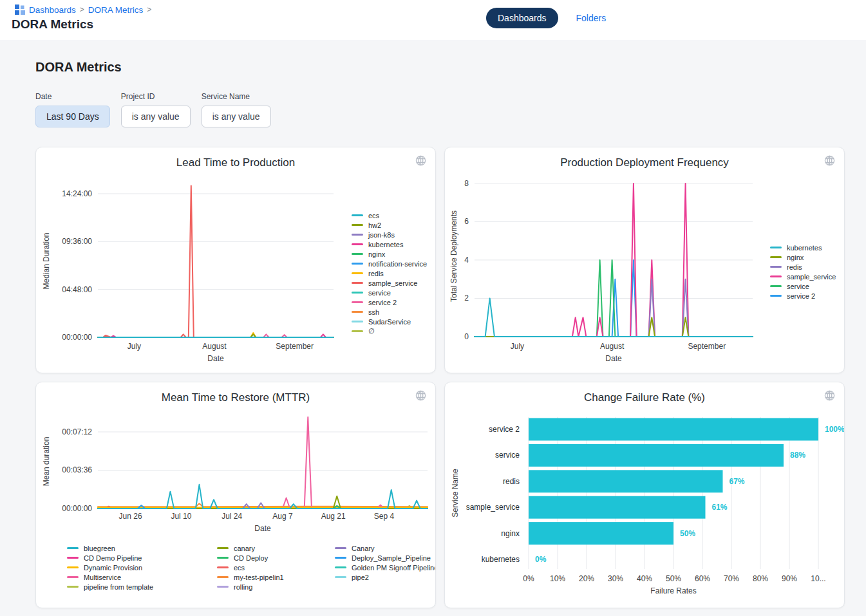  I want to click on legend-label: notification-service, so click(398, 264).